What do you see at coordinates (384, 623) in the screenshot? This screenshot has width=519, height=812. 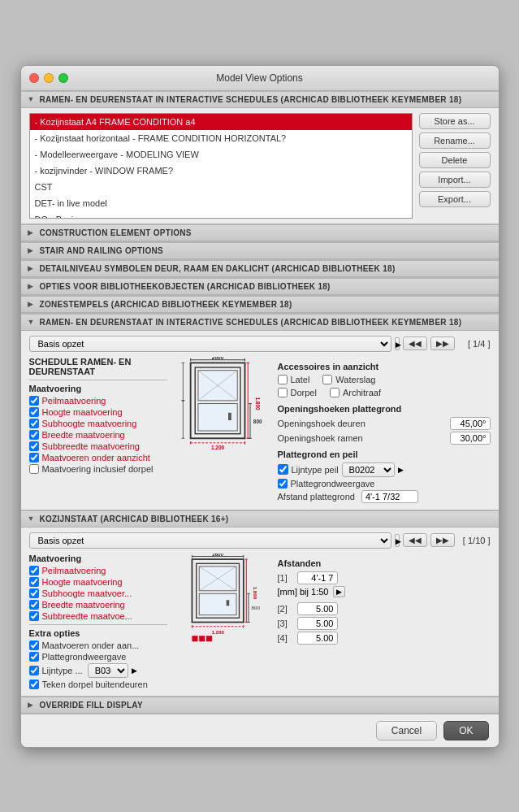 I see `afstand-3-row: [3]` at bounding box center [384, 623].